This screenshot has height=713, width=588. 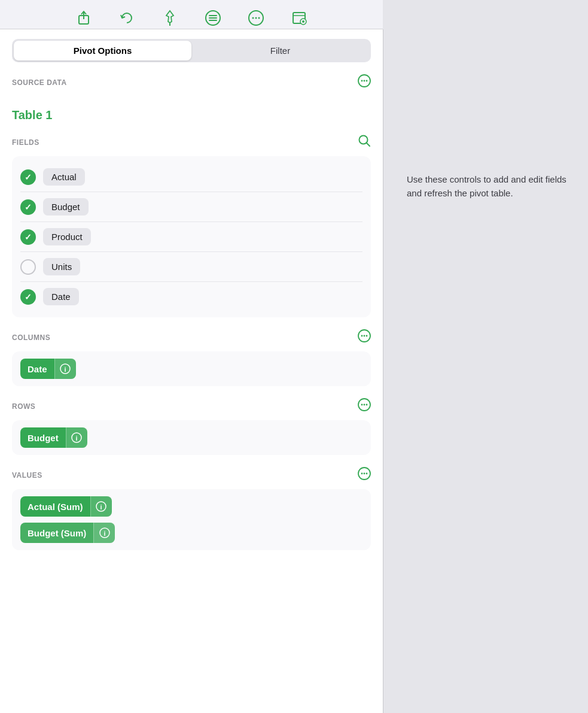 What do you see at coordinates (39, 83) in the screenshot?
I see `source-data-label: SOURCE DATA` at bounding box center [39, 83].